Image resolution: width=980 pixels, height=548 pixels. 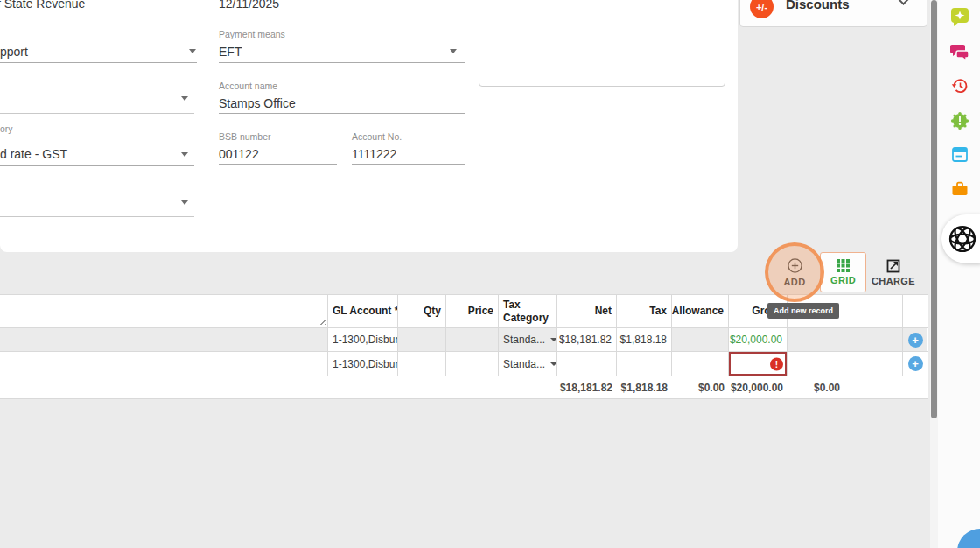 I want to click on assistant-logo-pill, so click(x=961, y=239).